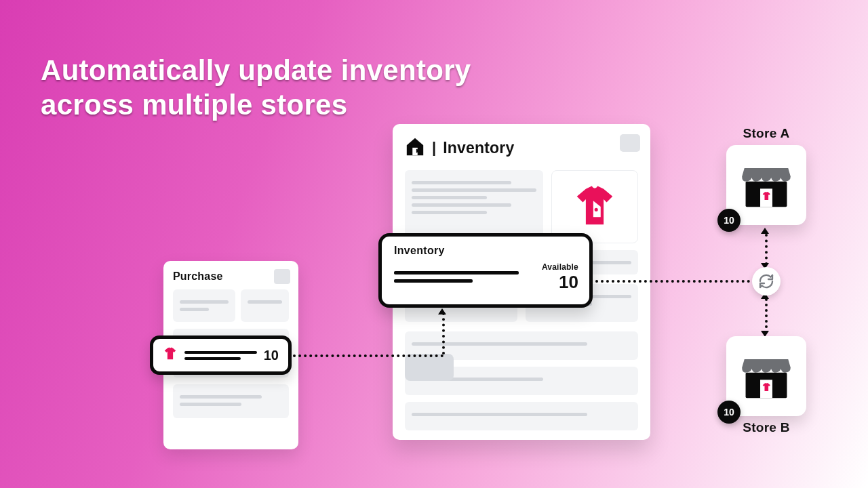 This screenshot has height=488, width=868. Describe the element at coordinates (595, 207) in the screenshot. I see `product-thumbnail` at that location.